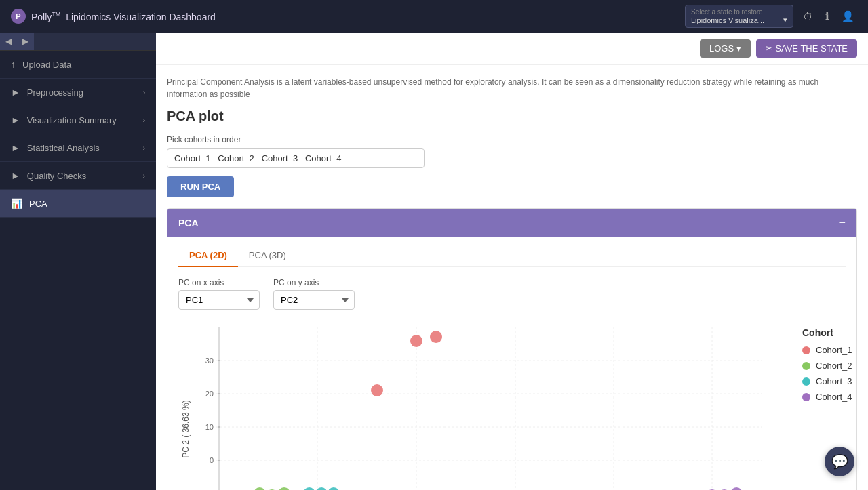 The image size is (868, 490). I want to click on header: P PollyTM Lipidomics Visualization Dashb…, so click(434, 16).